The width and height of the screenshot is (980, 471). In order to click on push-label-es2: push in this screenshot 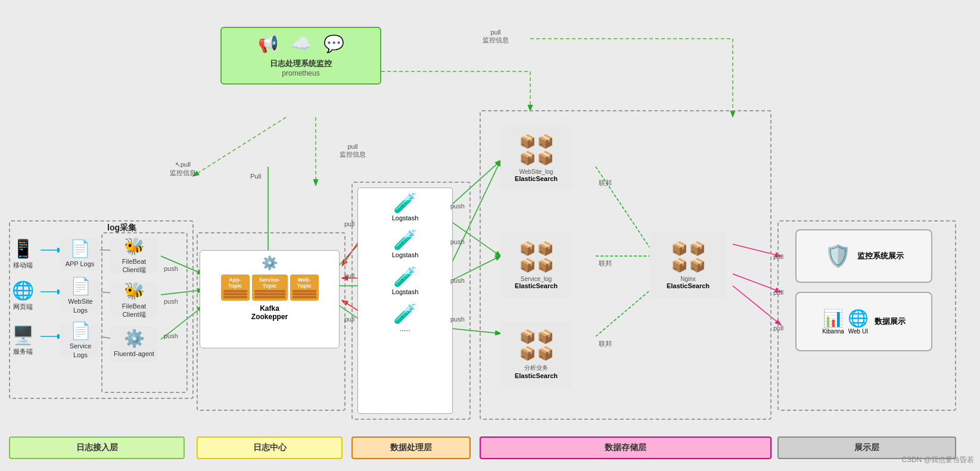, I will do `click(458, 242)`.